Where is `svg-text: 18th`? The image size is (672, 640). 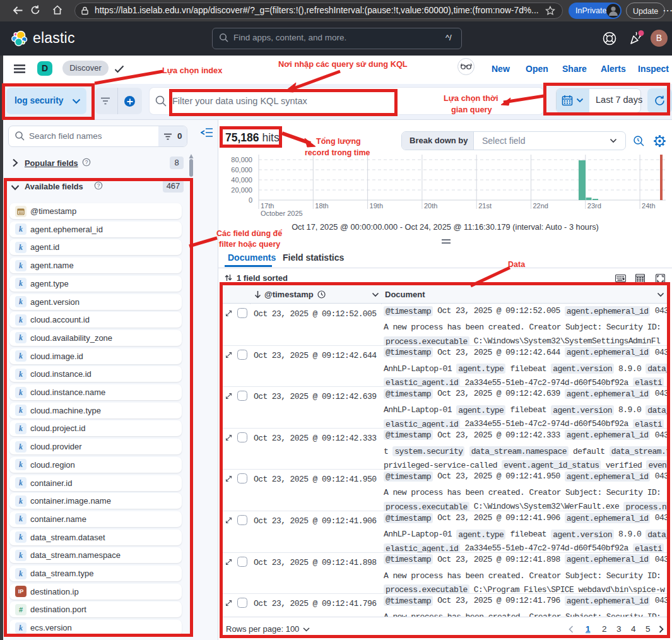 svg-text: 18th is located at coordinates (322, 206).